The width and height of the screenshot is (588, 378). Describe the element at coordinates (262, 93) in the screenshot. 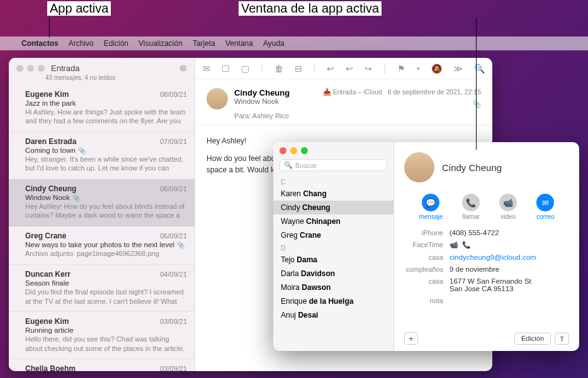

I see `message-from: Cindy Cheung` at that location.